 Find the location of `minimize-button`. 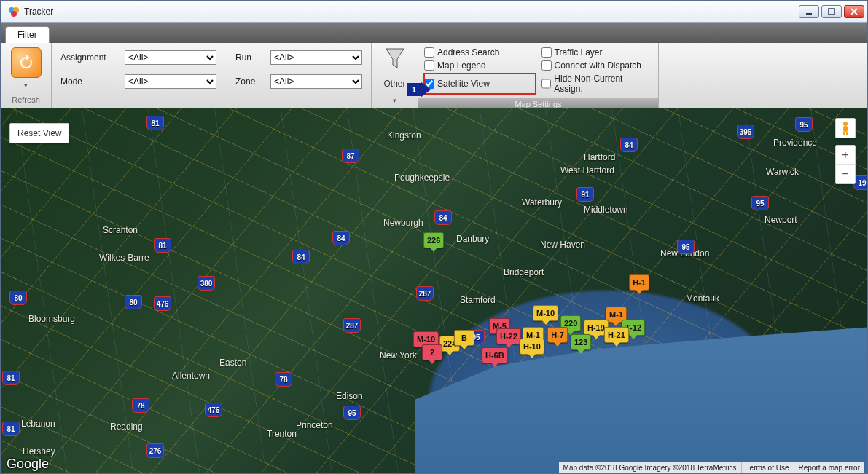

minimize-button is located at coordinates (809, 12).